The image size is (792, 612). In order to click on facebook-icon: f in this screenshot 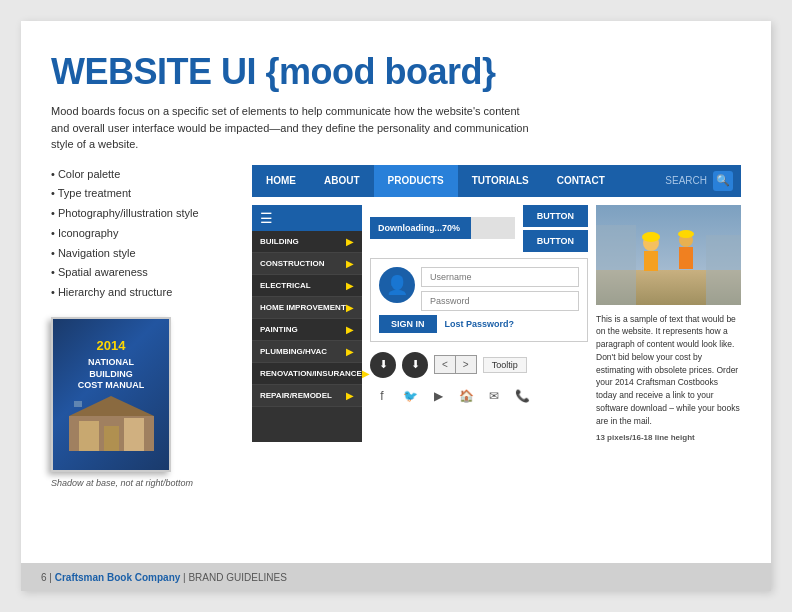, I will do `click(382, 396)`.